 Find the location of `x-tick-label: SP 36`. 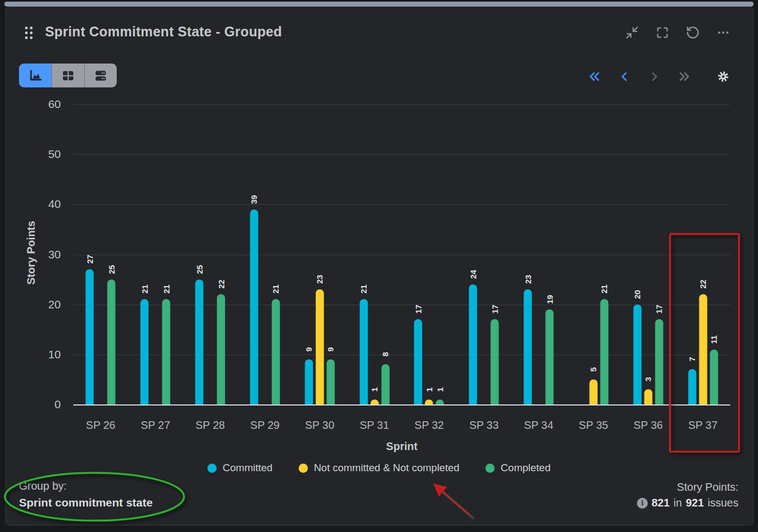

x-tick-label: SP 36 is located at coordinates (648, 426).